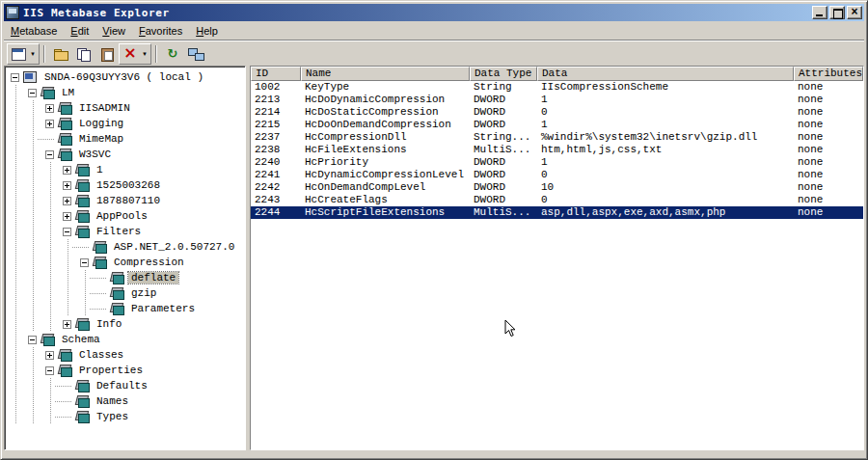 The width and height of the screenshot is (868, 460). What do you see at coordinates (557, 187) in the screenshot?
I see `list-row-2242: 2242HcOnDemandCompLevelDWORD10none` at bounding box center [557, 187].